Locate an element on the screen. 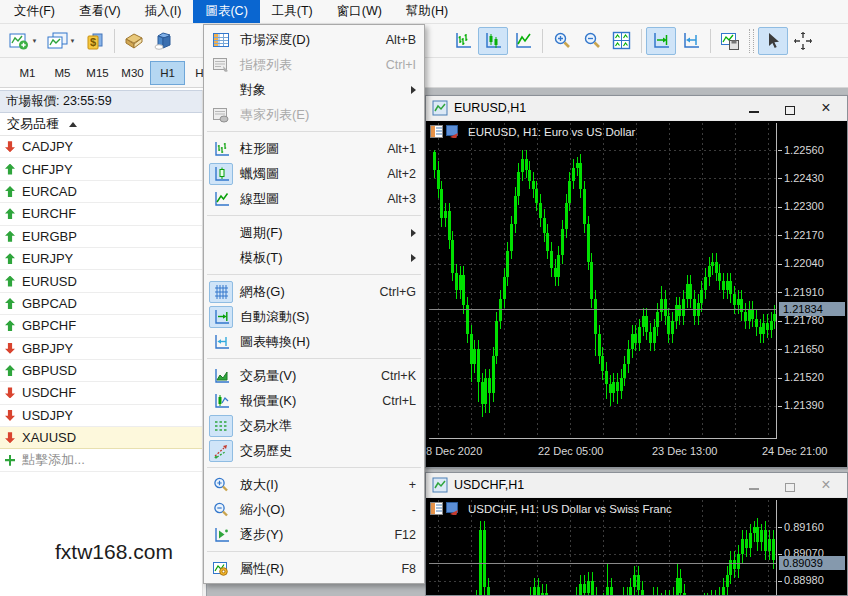 This screenshot has width=848, height=596. symbol-column-header: 交易品種 is located at coordinates (103, 124).